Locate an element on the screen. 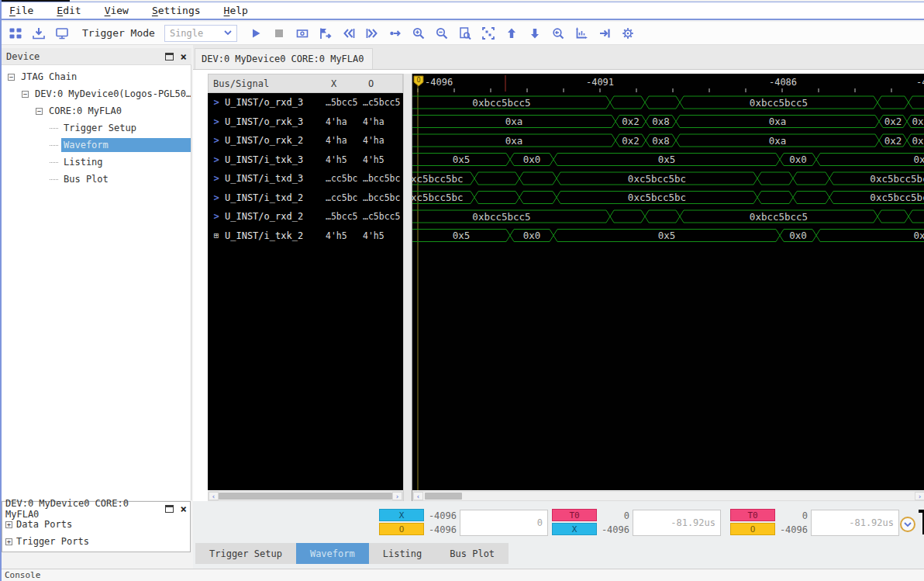 This screenshot has height=581, width=924. document-tab: DEV:0 MyDevice0 CORE:0 MyFLA0 is located at coordinates (284, 59).